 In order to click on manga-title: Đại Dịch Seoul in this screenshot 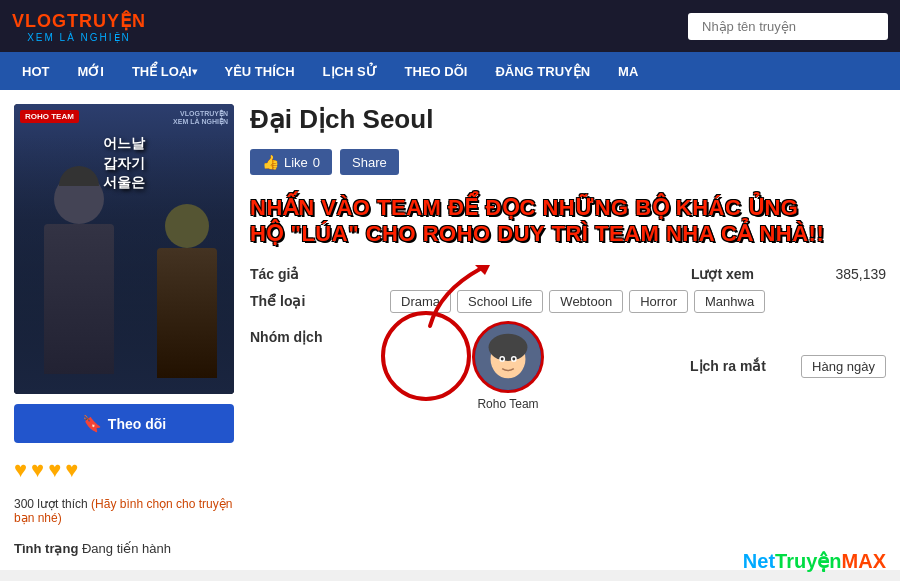, I will do `click(568, 120)`.